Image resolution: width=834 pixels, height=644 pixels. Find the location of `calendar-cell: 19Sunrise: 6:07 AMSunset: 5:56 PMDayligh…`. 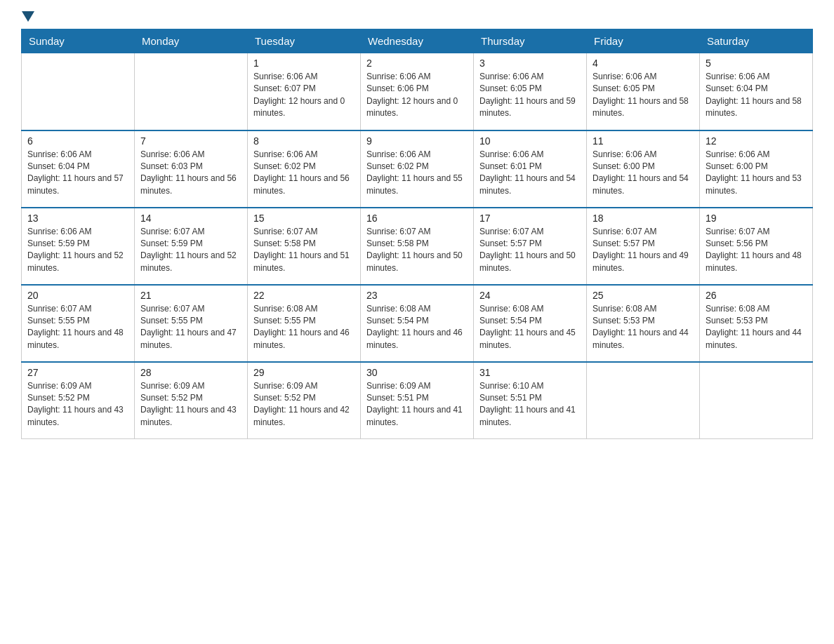

calendar-cell: 19Sunrise: 6:07 AMSunset: 5:56 PMDayligh… is located at coordinates (757, 246).